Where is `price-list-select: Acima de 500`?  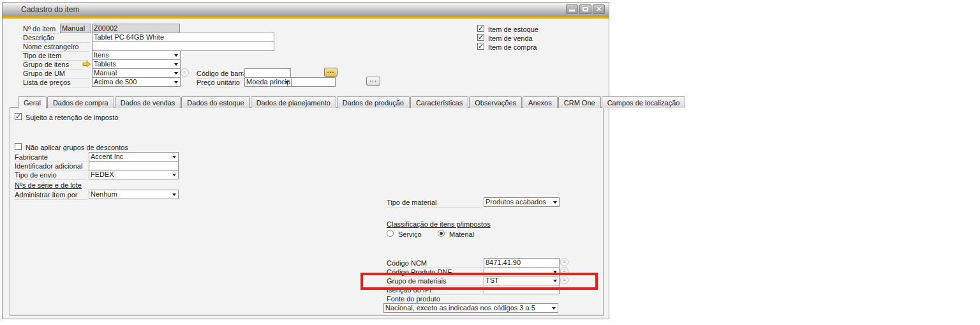
price-list-select: Acima de 500 is located at coordinates (137, 82).